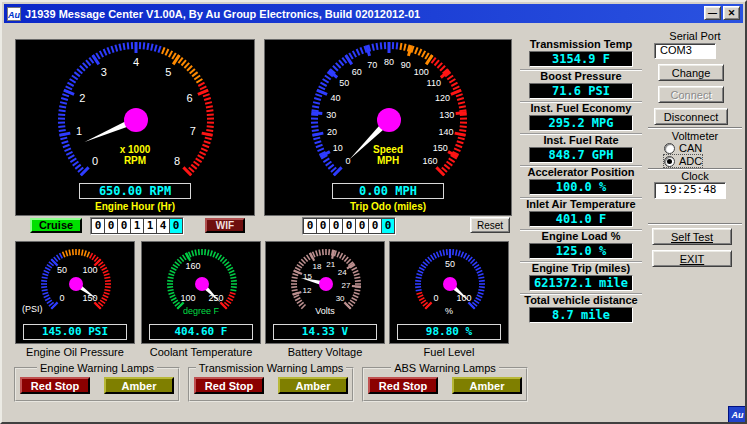  Describe the element at coordinates (446, 115) in the screenshot. I see `svg-text: 130` at that location.